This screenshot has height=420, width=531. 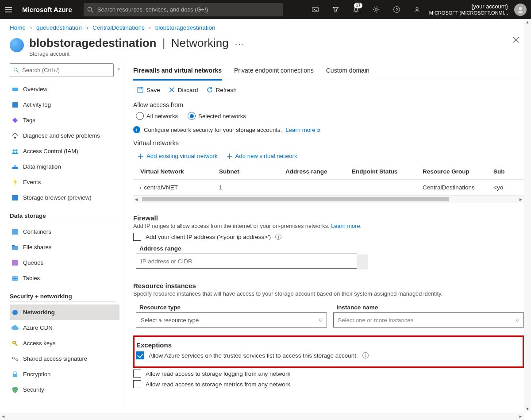 I want to click on address-range-add-button, so click(x=362, y=262).